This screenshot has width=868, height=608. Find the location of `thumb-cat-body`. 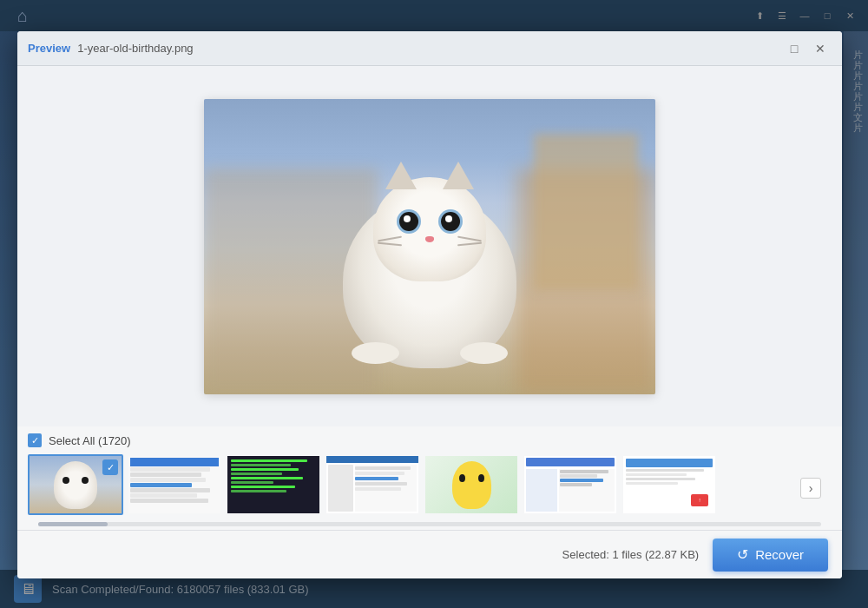

thumb-cat-body is located at coordinates (76, 485).